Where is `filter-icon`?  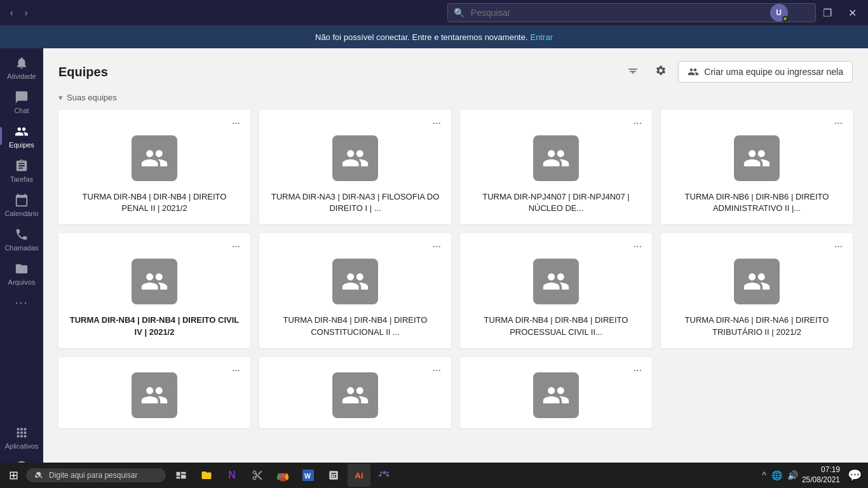 filter-icon is located at coordinates (633, 71).